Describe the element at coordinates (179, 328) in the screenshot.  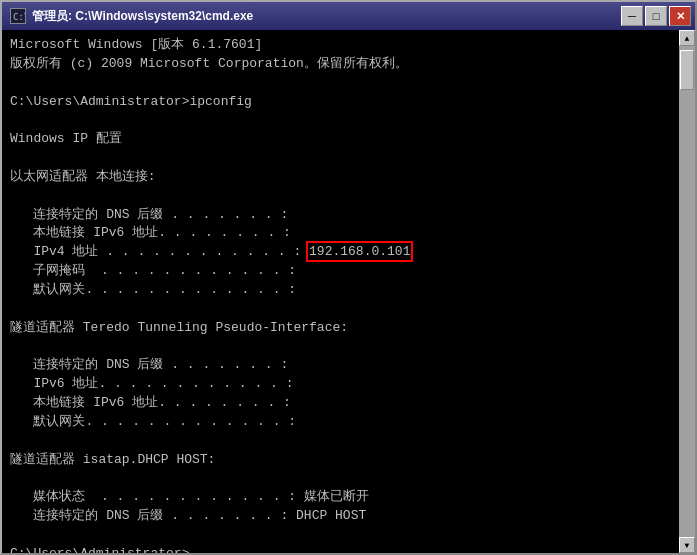
I see `line-16: 隧道适配器 Teredo Tunneling Pseudo-Interface:` at that location.